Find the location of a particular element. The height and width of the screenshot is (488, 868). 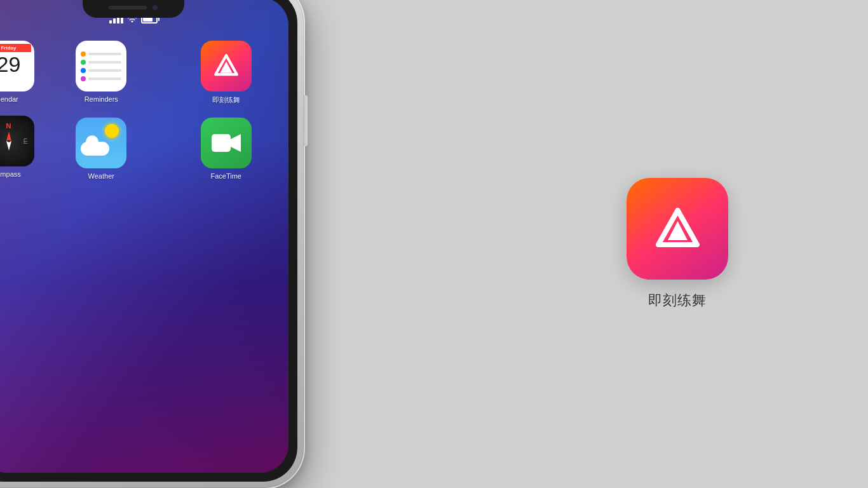

app-cell-facetime: FaceTime is located at coordinates (226, 149).